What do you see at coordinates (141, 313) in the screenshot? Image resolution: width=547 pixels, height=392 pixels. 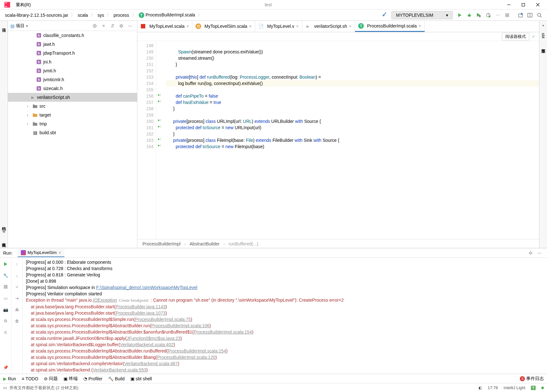 I see `stacktrace-link: ProcessBuilder.java:1073` at bounding box center [141, 313].